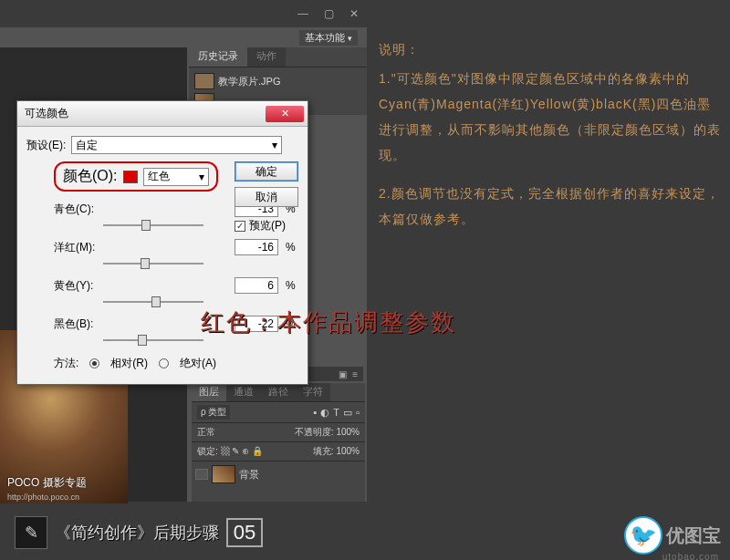 The image size is (730, 560). Describe the element at coordinates (162, 285) in the screenshot. I see `yellow-row: 黄色(Y): %` at that location.